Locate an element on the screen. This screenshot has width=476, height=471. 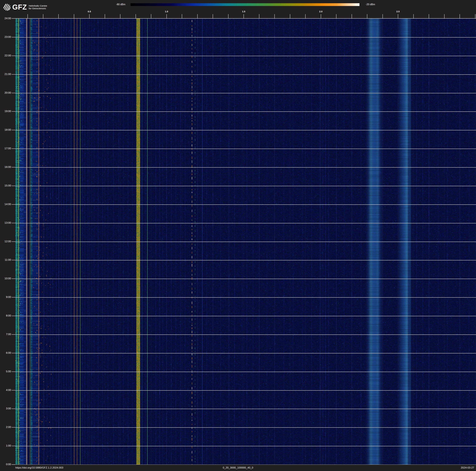
gfz-logo-subtitle: Helmholtz Centre for Geosciences is located at coordinates (38, 7).